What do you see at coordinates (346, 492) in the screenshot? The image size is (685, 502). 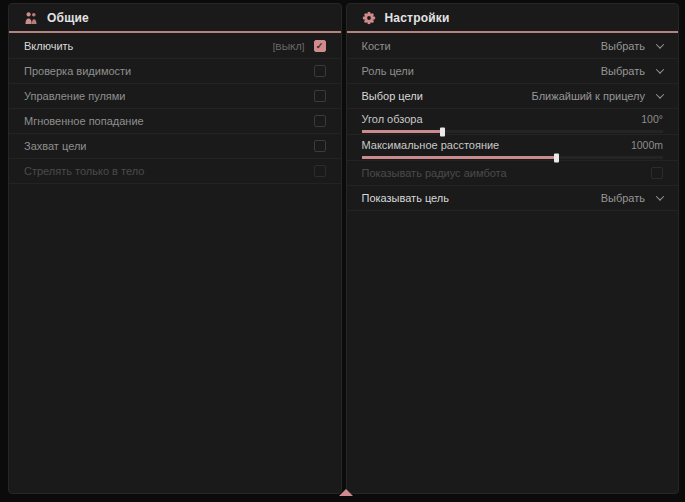 I see `scroll-up-arrow-icon` at bounding box center [346, 492].